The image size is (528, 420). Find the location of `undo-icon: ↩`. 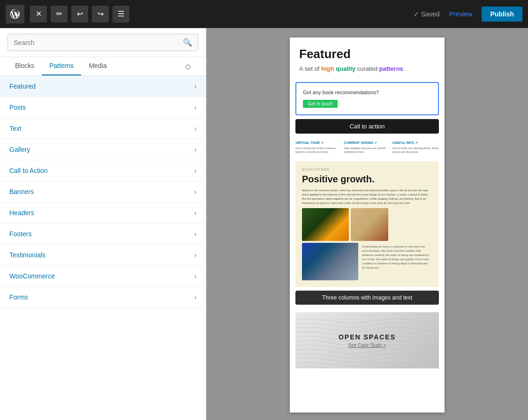

undo-icon: ↩ is located at coordinates (80, 14).